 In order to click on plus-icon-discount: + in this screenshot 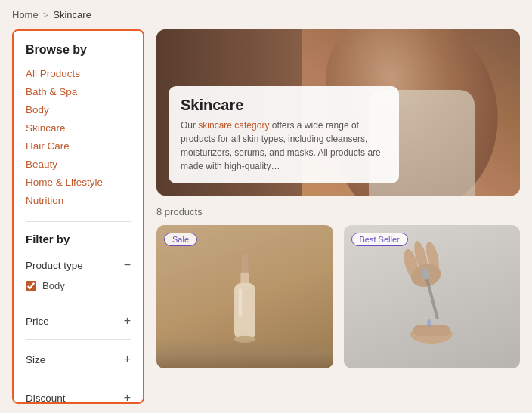, I will do `click(127, 398)`.